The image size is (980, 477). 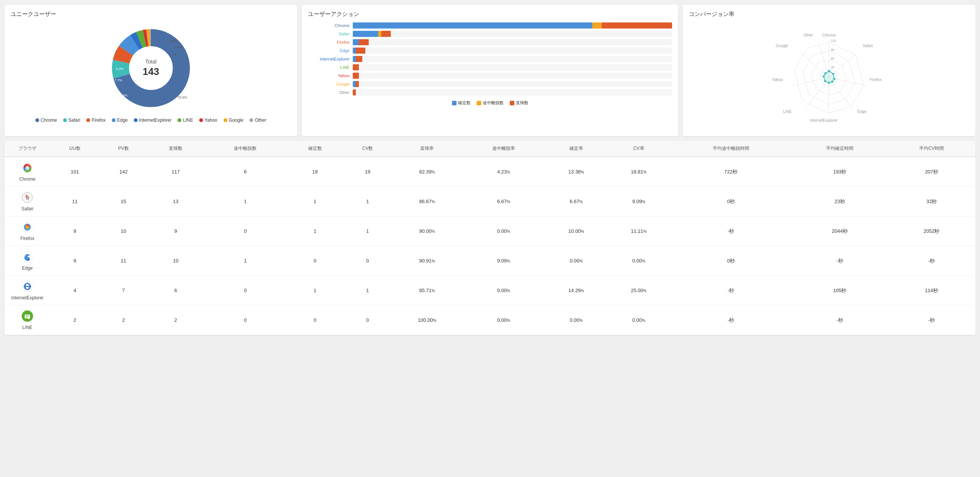 What do you see at coordinates (731, 202) in the screenshot?
I see `td-avg-abandon-safari: 0秒` at bounding box center [731, 202].